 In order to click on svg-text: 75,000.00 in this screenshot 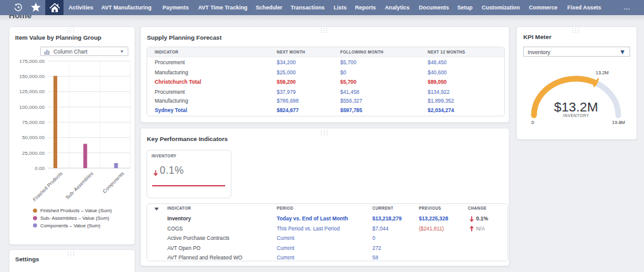, I will do `click(34, 122)`.